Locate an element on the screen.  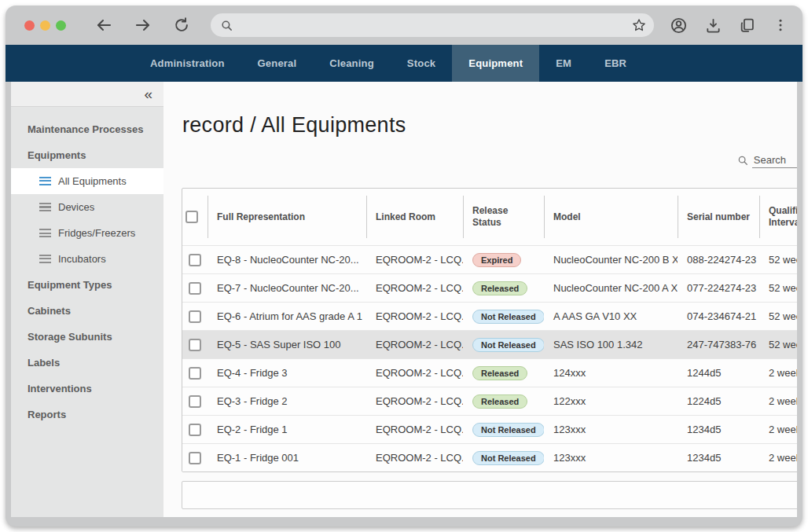
table-row: EQ-1 - Fridge 001 EQROOM-2 - LCQ.. Not R… is located at coordinates (490, 457).